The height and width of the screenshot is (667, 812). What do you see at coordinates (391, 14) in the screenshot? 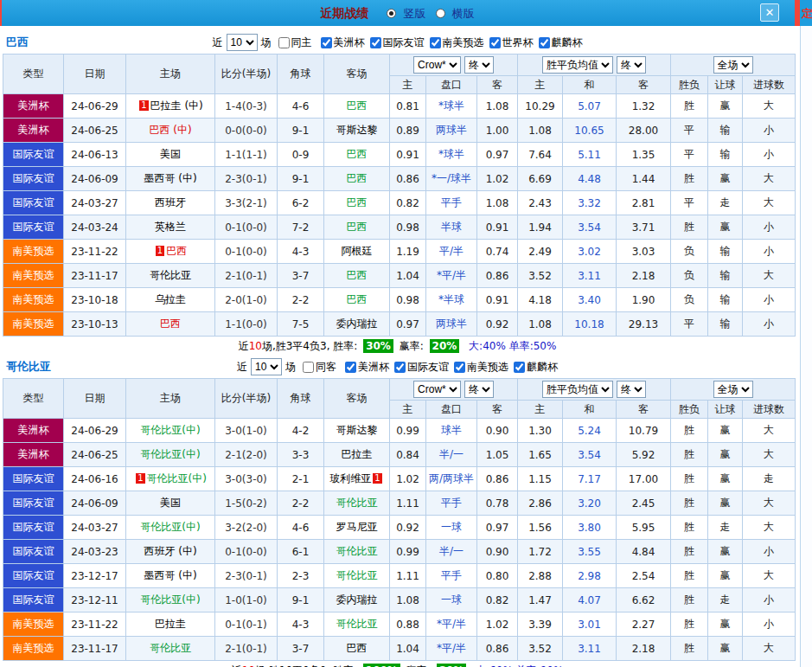
I see `vertical-layout-radio` at bounding box center [391, 14].